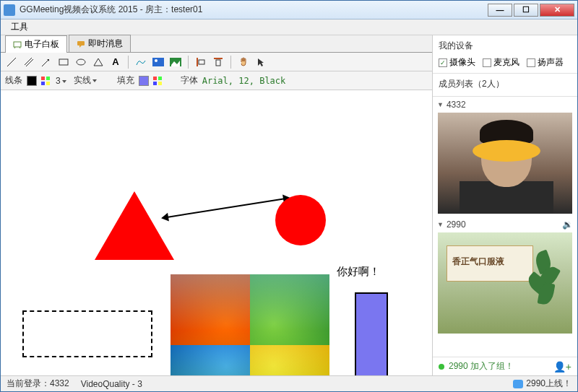  Describe the element at coordinates (505, 283) in the screenshot. I see `video-feed-2: 香正气口服液` at that location.